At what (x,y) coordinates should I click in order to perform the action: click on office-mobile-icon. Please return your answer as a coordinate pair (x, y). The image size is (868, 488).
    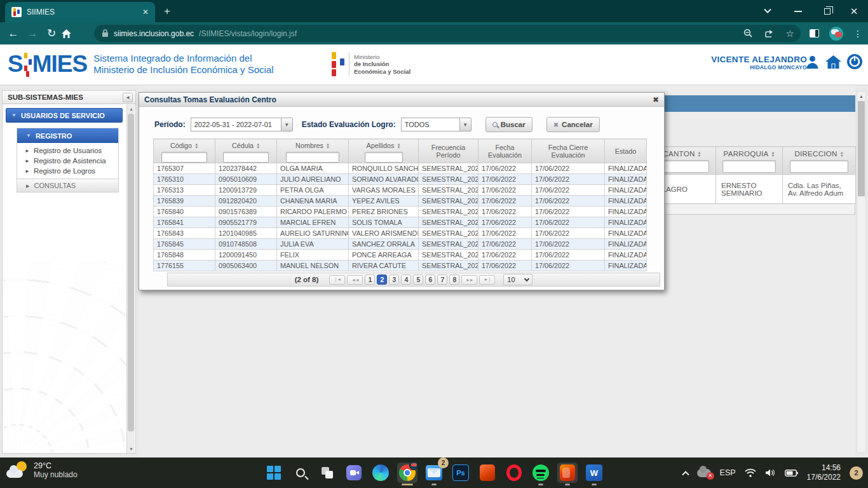
    Looking at the image, I should click on (487, 473).